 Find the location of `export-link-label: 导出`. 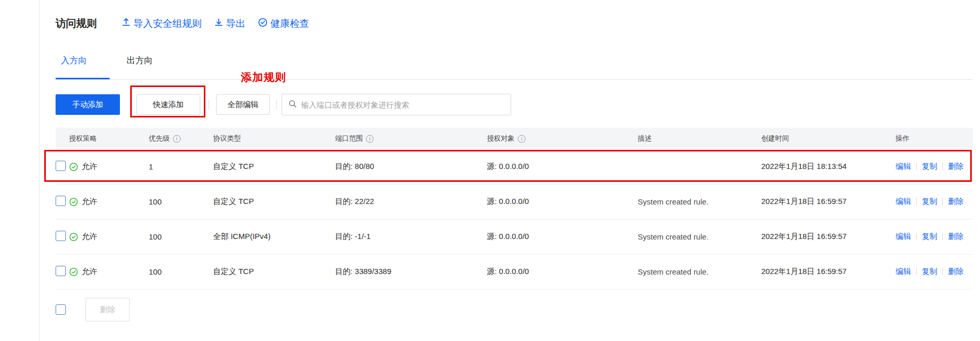

export-link-label: 导出 is located at coordinates (236, 24).